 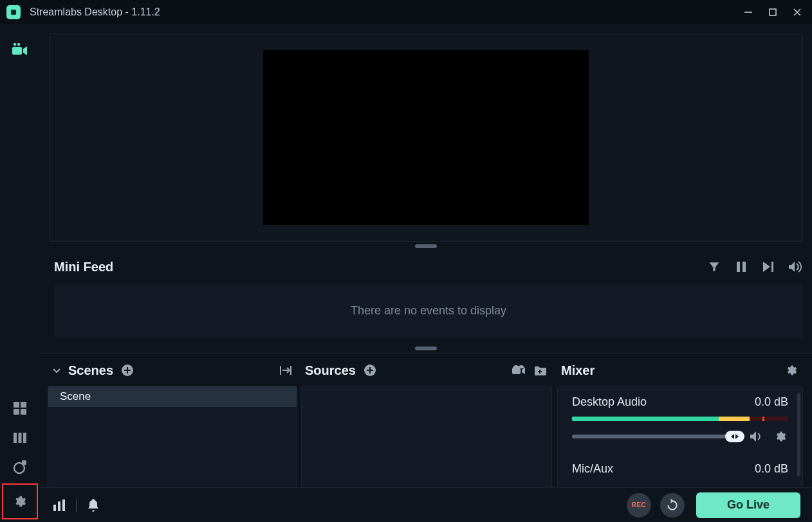 What do you see at coordinates (593, 469) in the screenshot?
I see `mixer-channel-name: Mic/Aux` at bounding box center [593, 469].